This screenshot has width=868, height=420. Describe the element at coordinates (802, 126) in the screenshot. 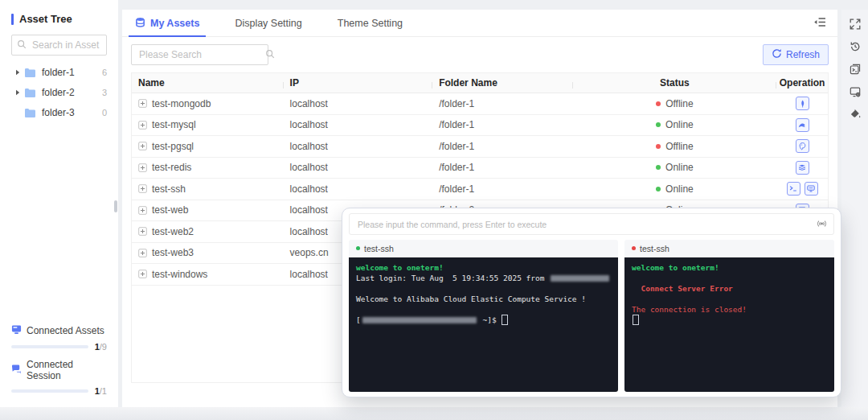

I see `mysql-connect-icon` at that location.